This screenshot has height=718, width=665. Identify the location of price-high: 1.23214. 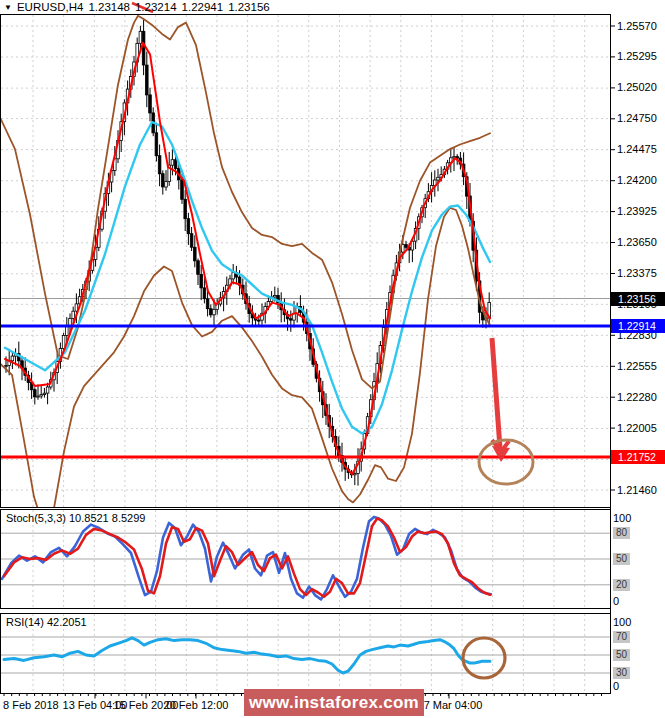
(156, 7).